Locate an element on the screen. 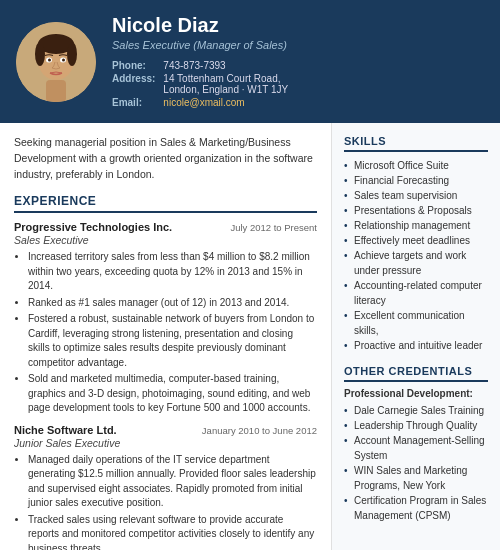 The image size is (500, 550). skills-title: SKILLS is located at coordinates (416, 144).